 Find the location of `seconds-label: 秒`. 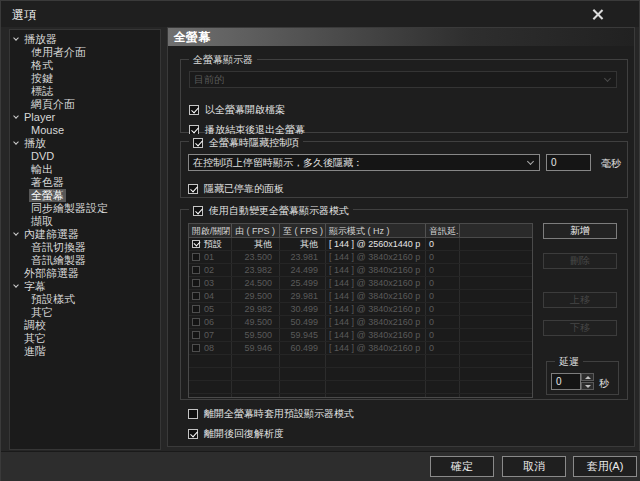

seconds-label: 秒 is located at coordinates (604, 384).